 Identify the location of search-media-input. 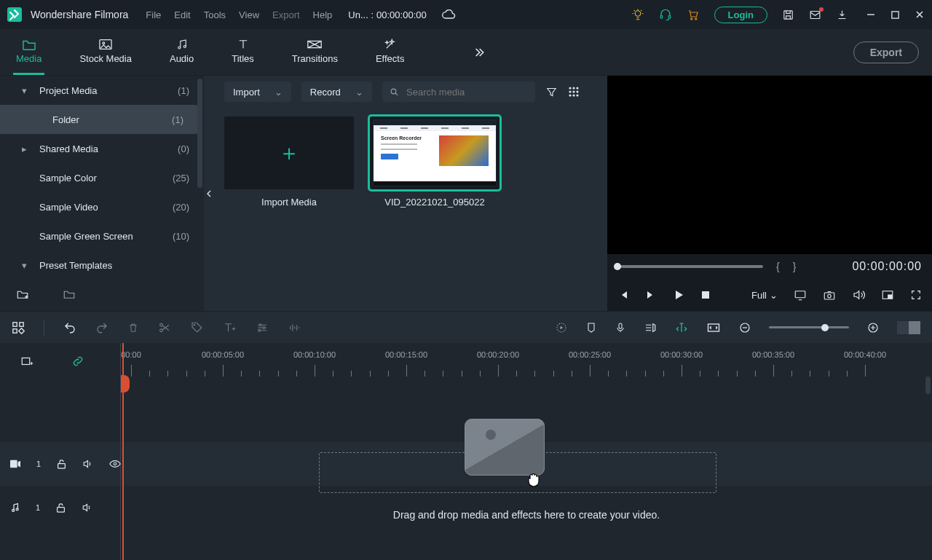
(466, 92).